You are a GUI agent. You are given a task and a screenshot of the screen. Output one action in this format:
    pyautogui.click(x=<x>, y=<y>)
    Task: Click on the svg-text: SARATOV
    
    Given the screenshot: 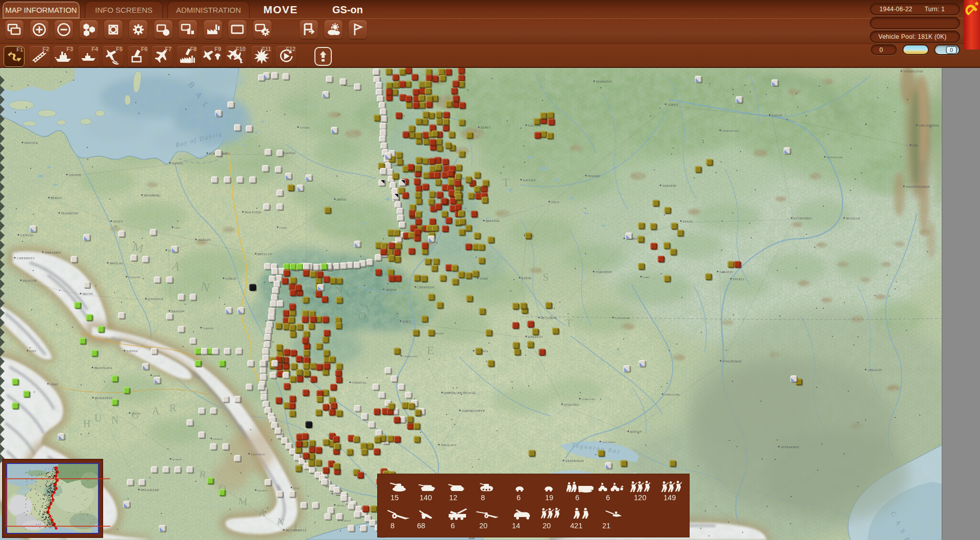 What is the action you would take?
    pyautogui.click(x=727, y=272)
    